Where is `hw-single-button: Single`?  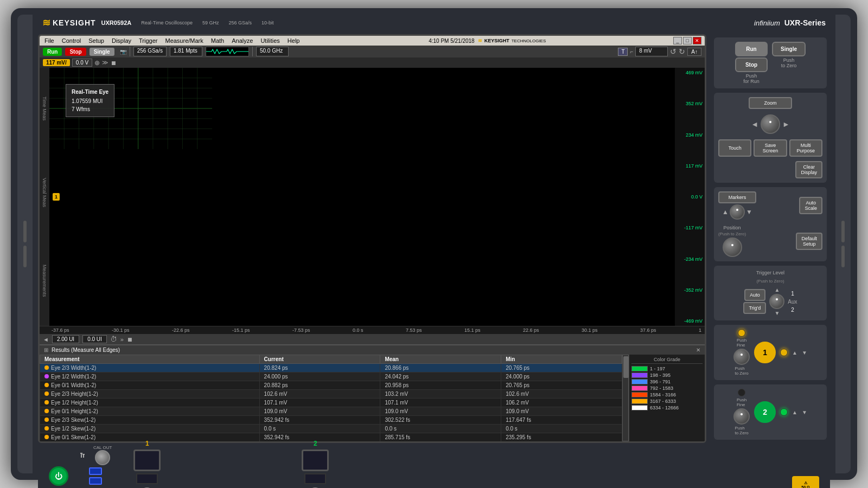
hw-single-button: Single is located at coordinates (789, 49).